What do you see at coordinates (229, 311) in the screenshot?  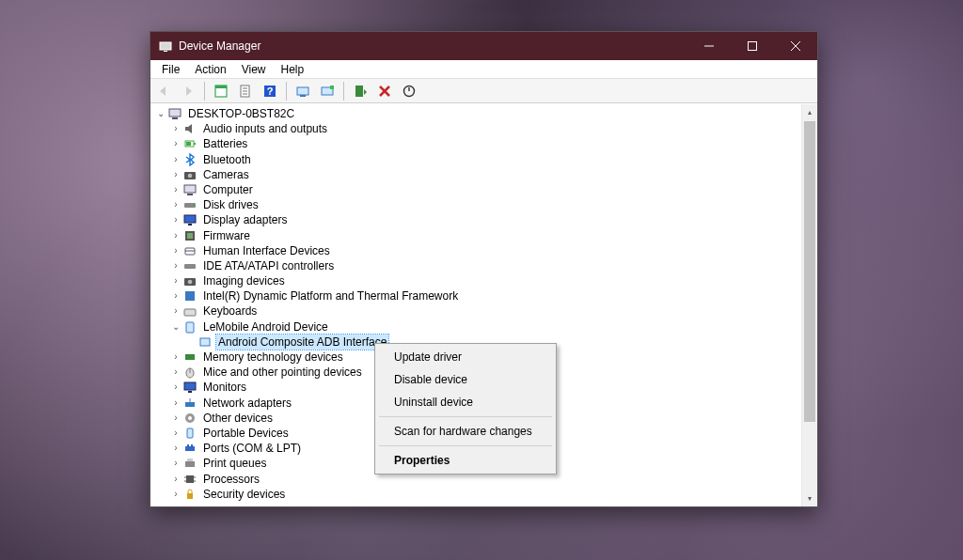 I see `tree-label: Keyboards` at bounding box center [229, 311].